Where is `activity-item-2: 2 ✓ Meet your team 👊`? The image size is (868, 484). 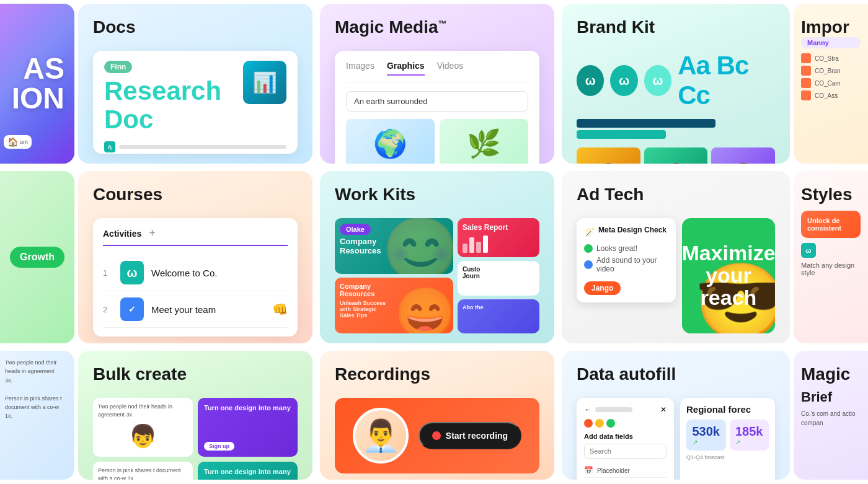 activity-item-2: 2 ✓ Meet your team 👊 is located at coordinates (195, 310).